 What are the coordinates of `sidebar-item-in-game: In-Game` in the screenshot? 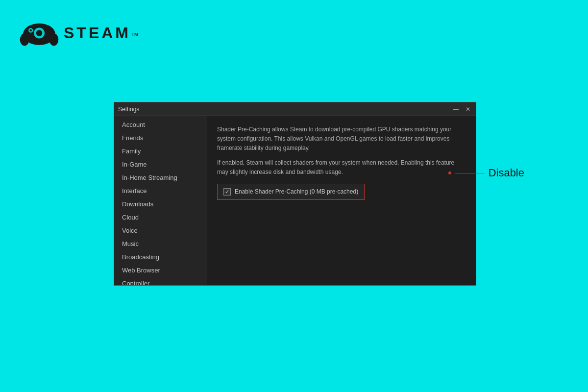 It's located at (161, 165).